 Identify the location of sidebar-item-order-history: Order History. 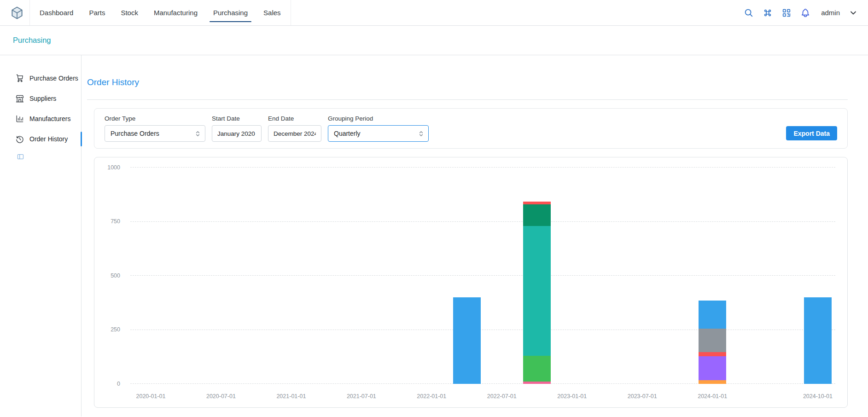
(41, 139).